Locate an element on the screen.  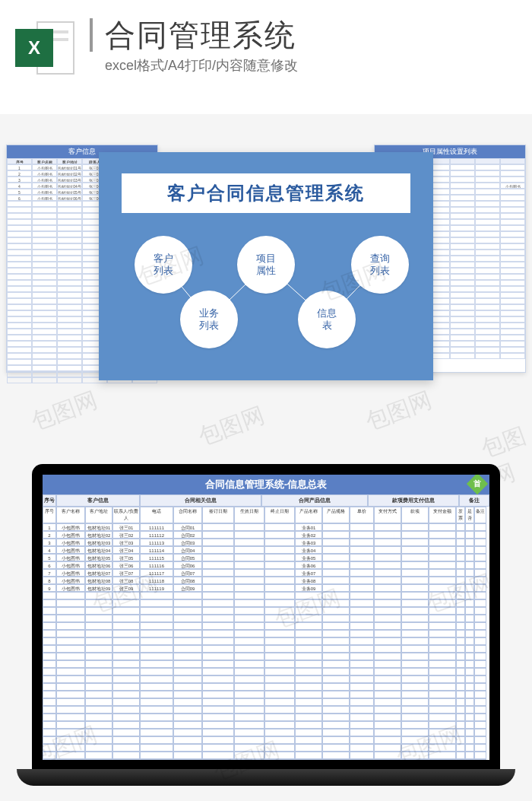
bubble-query-list: 查询 列表 is located at coordinates (380, 265).